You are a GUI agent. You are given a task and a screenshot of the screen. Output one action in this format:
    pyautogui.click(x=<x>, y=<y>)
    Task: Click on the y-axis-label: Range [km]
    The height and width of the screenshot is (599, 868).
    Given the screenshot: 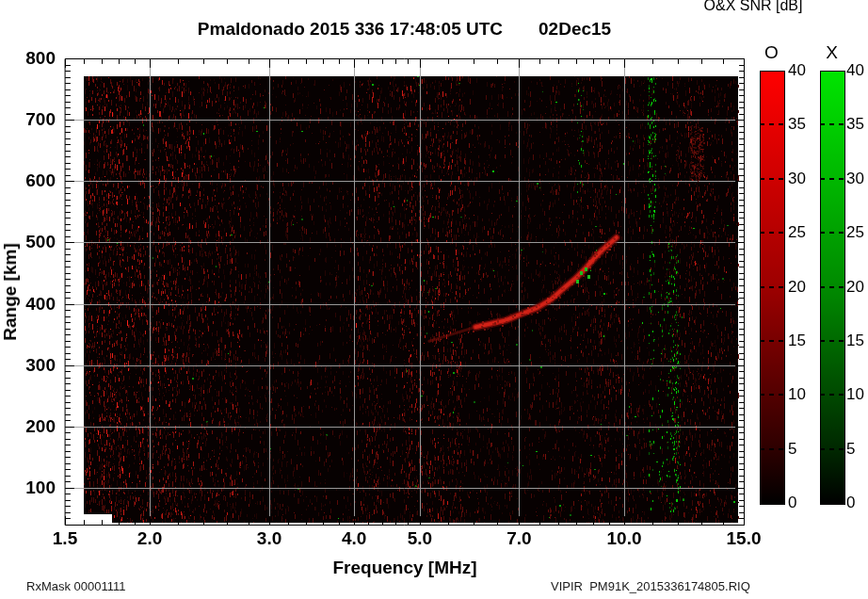 What is the action you would take?
    pyautogui.click(x=10, y=292)
    